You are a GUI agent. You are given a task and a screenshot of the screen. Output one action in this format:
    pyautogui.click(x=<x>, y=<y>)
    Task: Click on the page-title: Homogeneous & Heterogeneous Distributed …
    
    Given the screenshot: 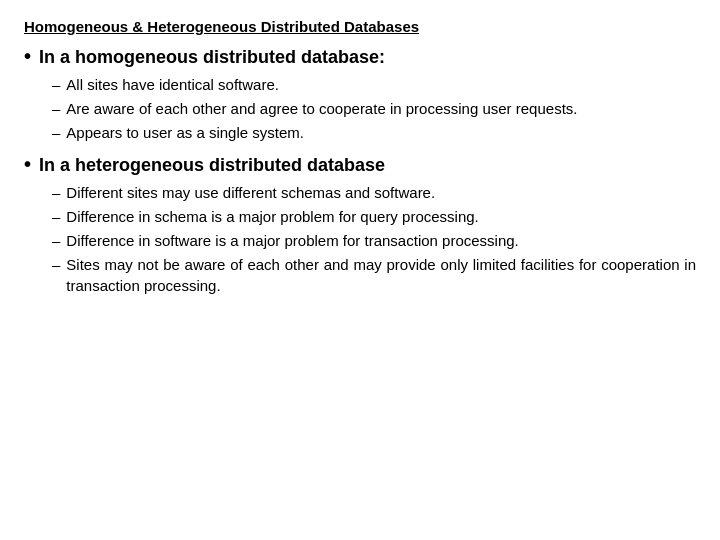 What is the action you would take?
    pyautogui.click(x=360, y=26)
    